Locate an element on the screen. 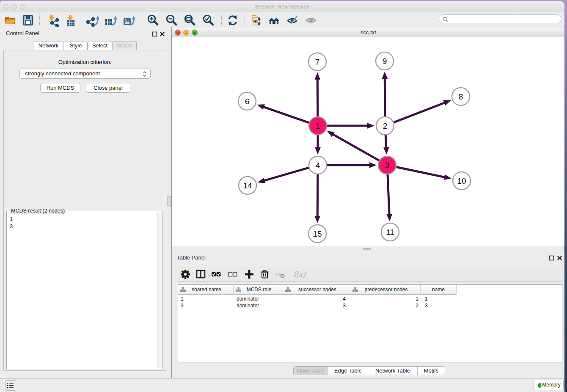  tab-node-table: Node Table is located at coordinates (311, 371).